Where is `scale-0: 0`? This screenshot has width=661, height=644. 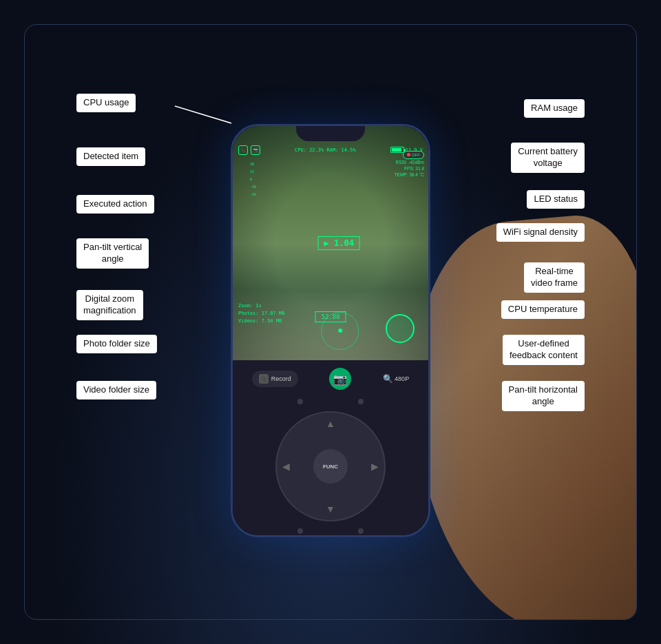 scale-0: 0 is located at coordinates (253, 179).